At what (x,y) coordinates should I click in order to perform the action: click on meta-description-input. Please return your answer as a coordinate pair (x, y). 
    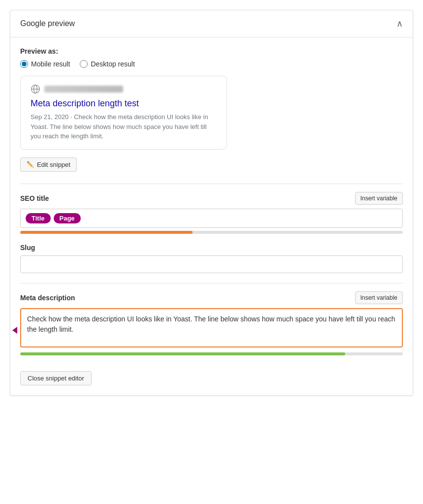
    Looking at the image, I should click on (212, 328).